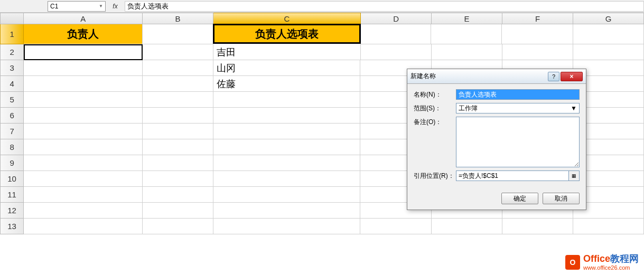 The height and width of the screenshot is (275, 644). What do you see at coordinates (12, 116) in the screenshot?
I see `row-header-6: 6` at bounding box center [12, 116].